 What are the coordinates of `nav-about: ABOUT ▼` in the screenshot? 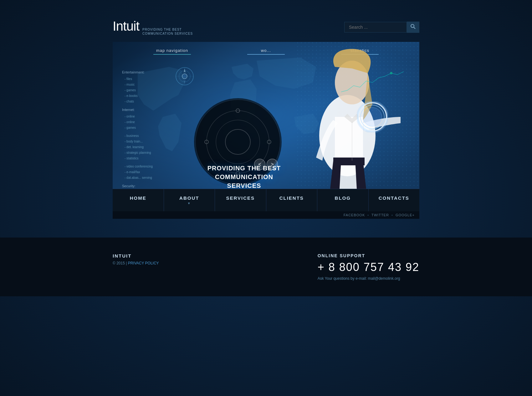 It's located at (190, 200).